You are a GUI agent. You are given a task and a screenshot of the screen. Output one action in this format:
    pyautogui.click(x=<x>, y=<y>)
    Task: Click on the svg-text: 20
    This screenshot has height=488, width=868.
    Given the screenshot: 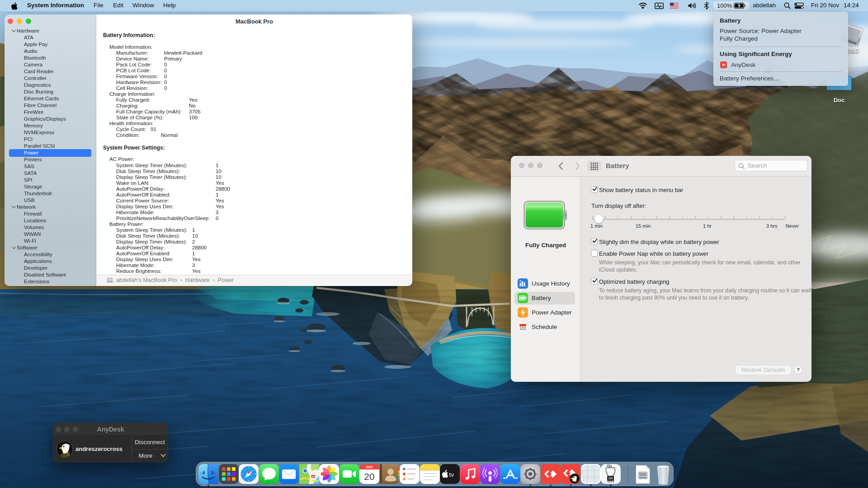 What is the action you would take?
    pyautogui.click(x=369, y=476)
    